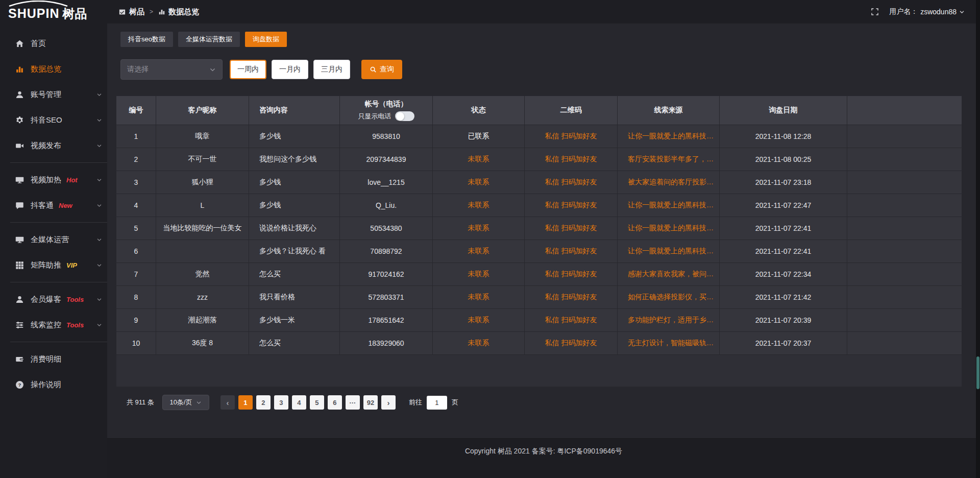 The width and height of the screenshot is (980, 478). What do you see at coordinates (54, 265) in the screenshot?
I see `sidebar-item-matrix-boost: 矩阵助推 VIP` at bounding box center [54, 265].